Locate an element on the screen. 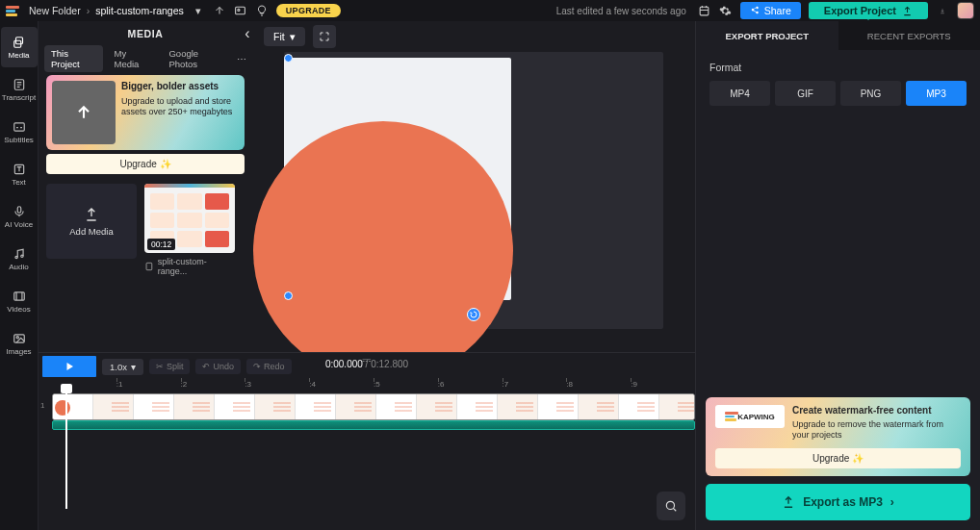 The image size is (980, 530). upload-icon is located at coordinates (219, 11).